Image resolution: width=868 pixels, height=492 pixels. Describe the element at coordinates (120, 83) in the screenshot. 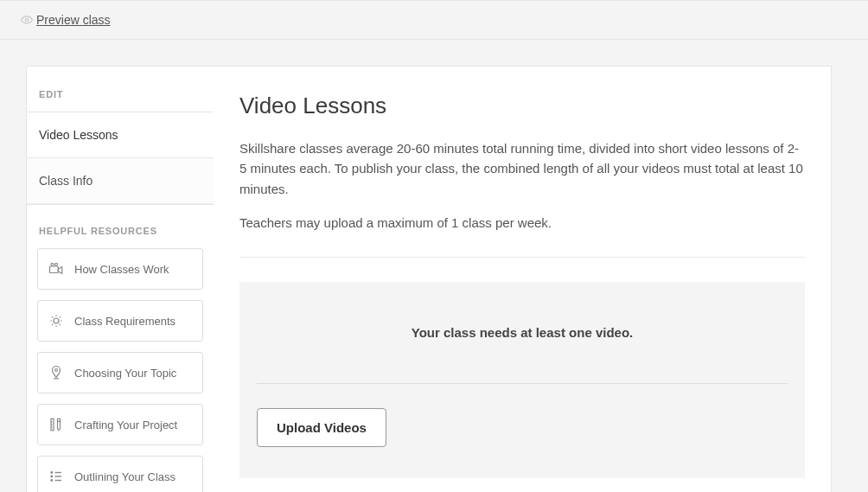

I see `edit-section-label: EDIT` at that location.